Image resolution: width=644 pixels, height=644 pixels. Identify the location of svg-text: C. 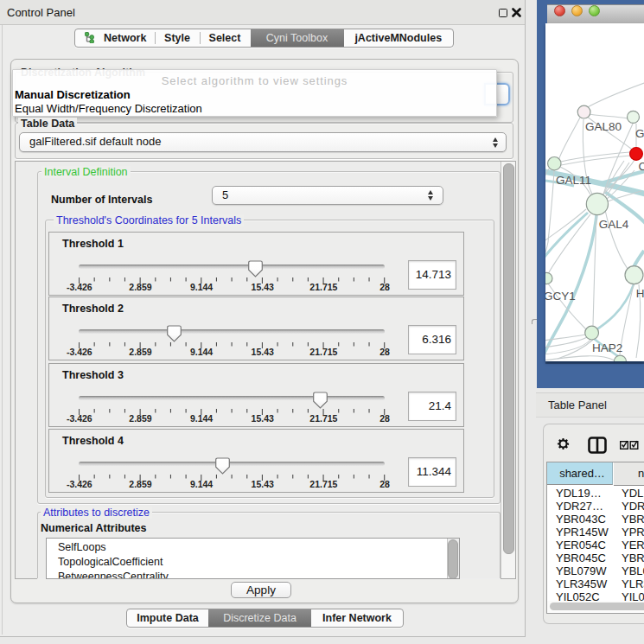
(641, 166).